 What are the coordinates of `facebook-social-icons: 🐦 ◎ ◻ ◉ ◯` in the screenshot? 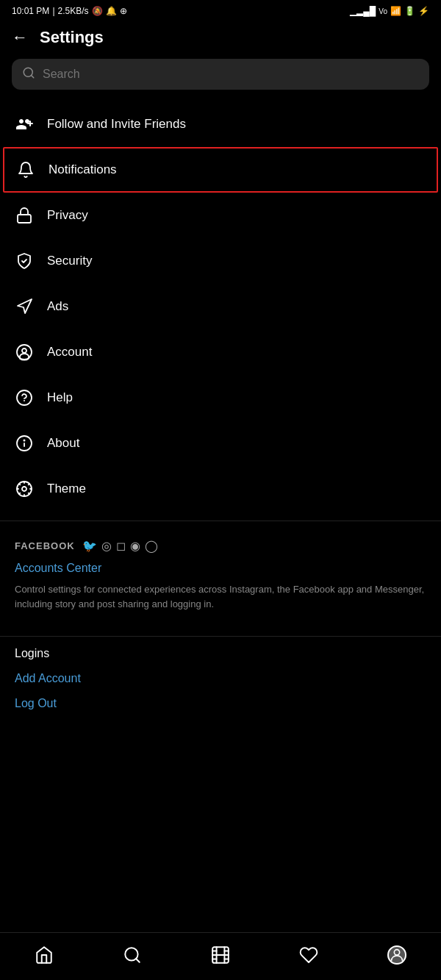 It's located at (121, 546).